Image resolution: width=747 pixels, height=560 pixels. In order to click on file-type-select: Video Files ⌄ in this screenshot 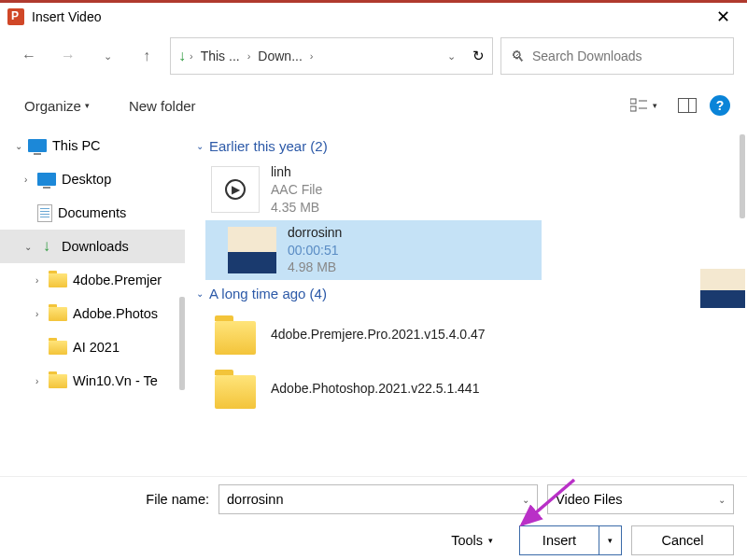, I will do `click(641, 499)`.